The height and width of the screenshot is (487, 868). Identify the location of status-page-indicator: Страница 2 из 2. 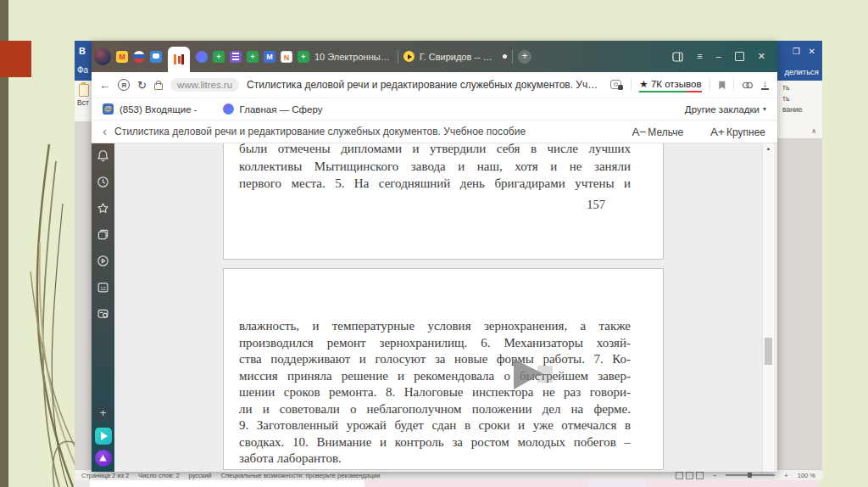
(105, 475).